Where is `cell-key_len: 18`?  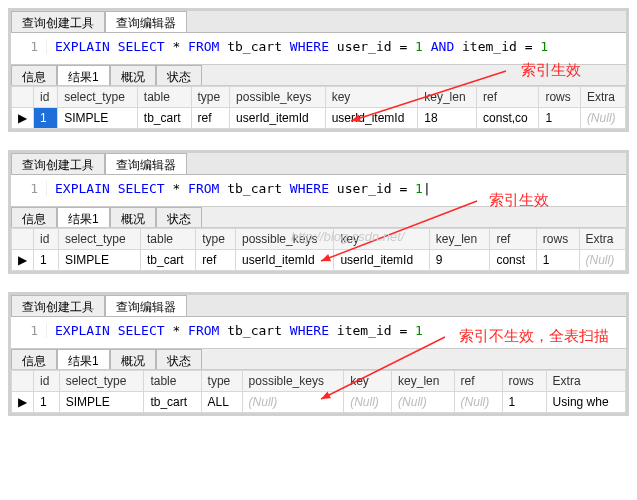 cell-key_len: 18 is located at coordinates (448, 118).